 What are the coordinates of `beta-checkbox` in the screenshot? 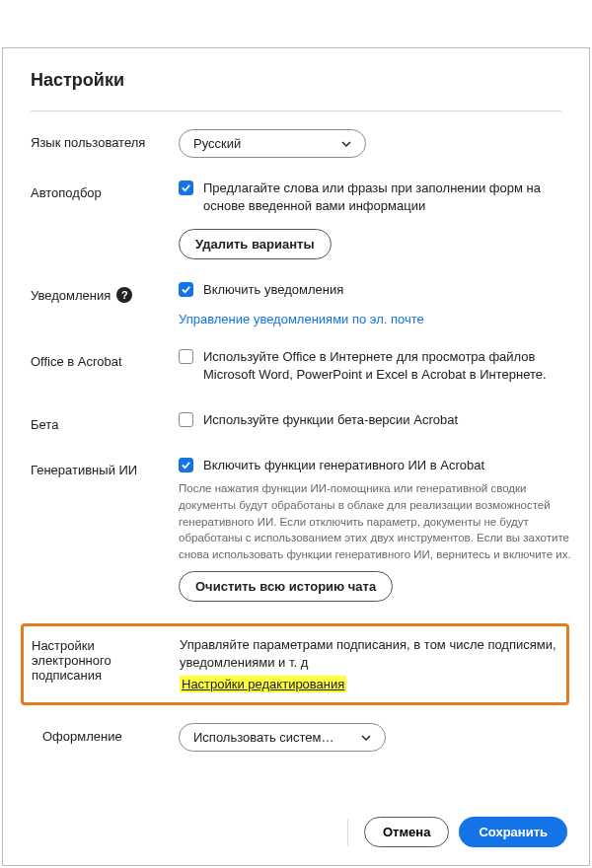 It's located at (185, 420).